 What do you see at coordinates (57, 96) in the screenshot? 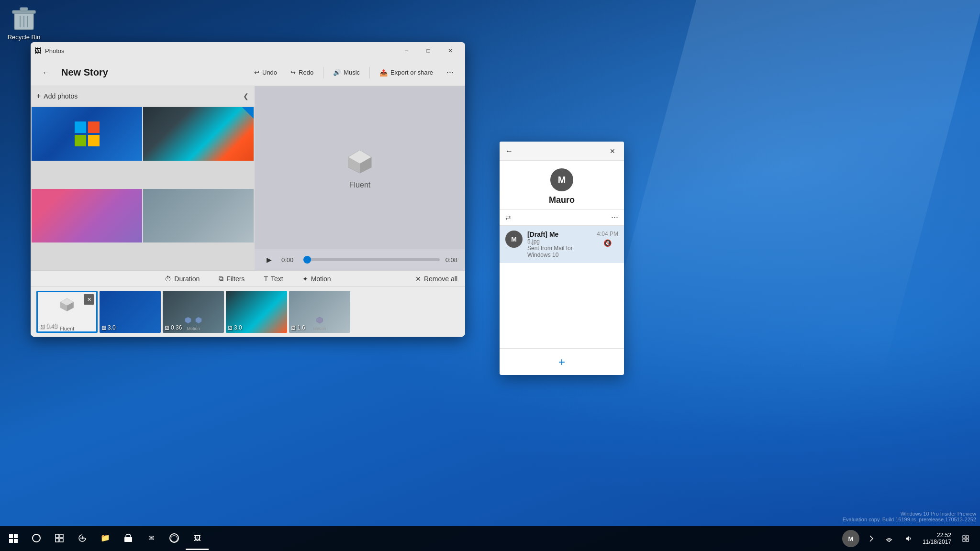
I see `add-photos-button: + Add photos` at bounding box center [57, 96].